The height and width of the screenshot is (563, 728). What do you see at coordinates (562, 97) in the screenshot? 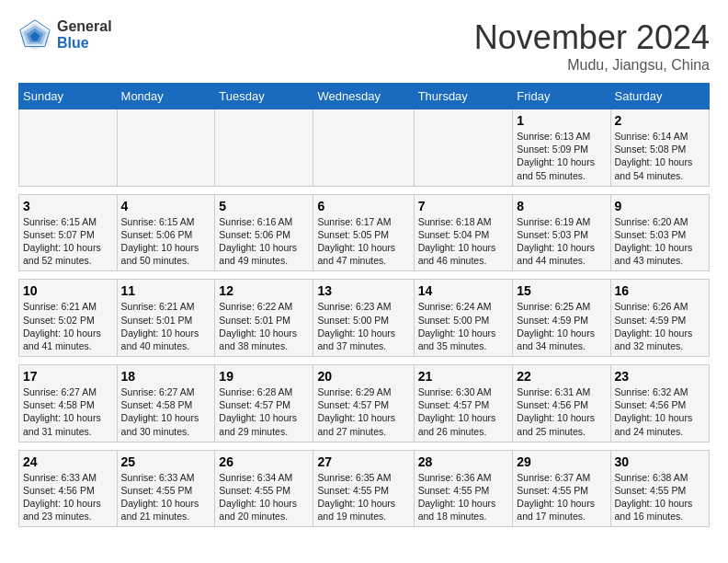
I see `day-of-week-header: Friday` at bounding box center [562, 97].